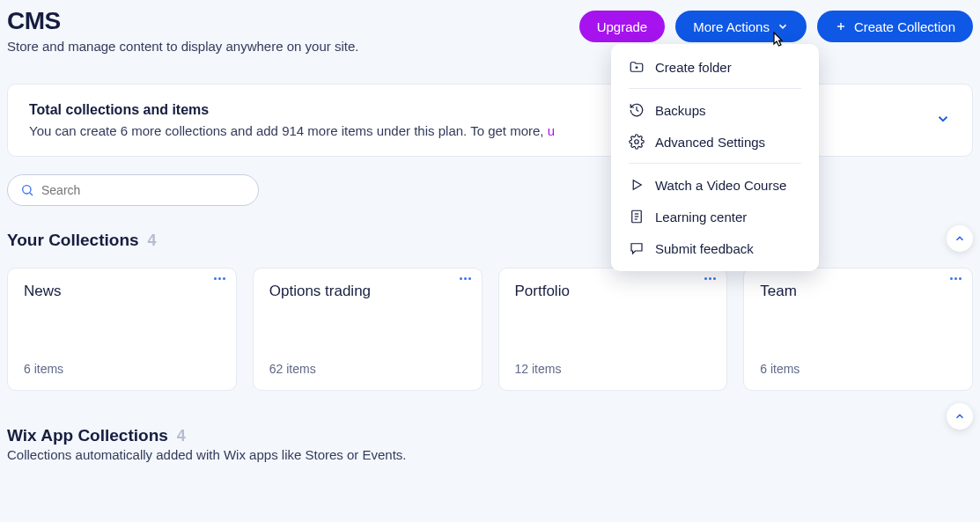 This screenshot has width=980, height=522. I want to click on collection-card: Options trading 62 items, so click(368, 329).